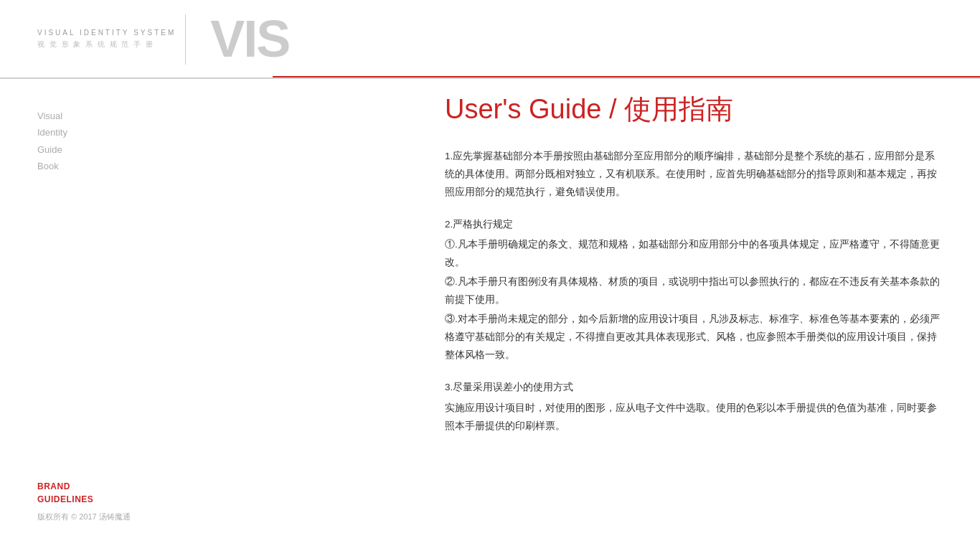 The width and height of the screenshot is (980, 551). Describe the element at coordinates (694, 110) in the screenshot. I see `page-title: User's Guide / 使用指南` at that location.